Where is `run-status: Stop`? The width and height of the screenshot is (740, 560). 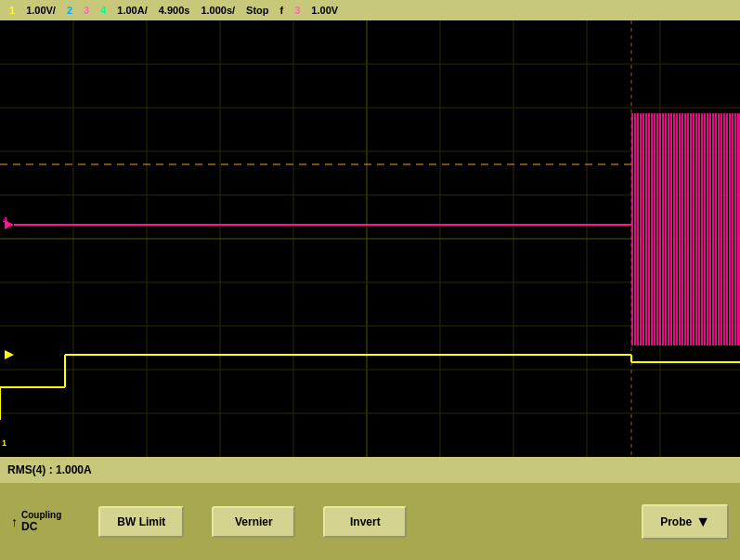 run-status: Stop is located at coordinates (257, 10).